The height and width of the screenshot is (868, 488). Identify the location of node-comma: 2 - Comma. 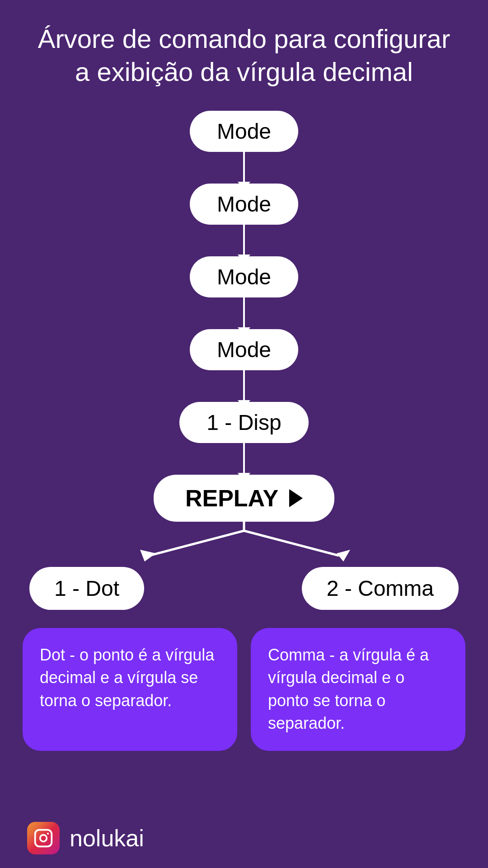
(380, 589).